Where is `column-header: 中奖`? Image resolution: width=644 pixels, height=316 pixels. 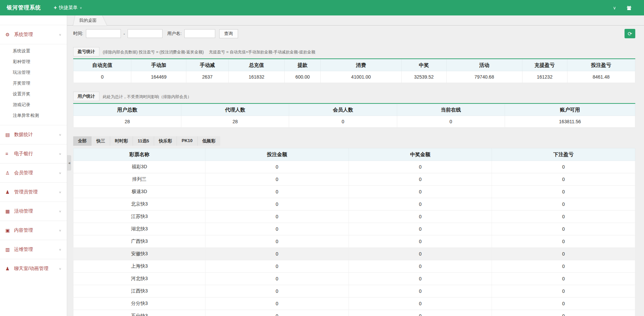
column-header: 中奖 is located at coordinates (424, 65).